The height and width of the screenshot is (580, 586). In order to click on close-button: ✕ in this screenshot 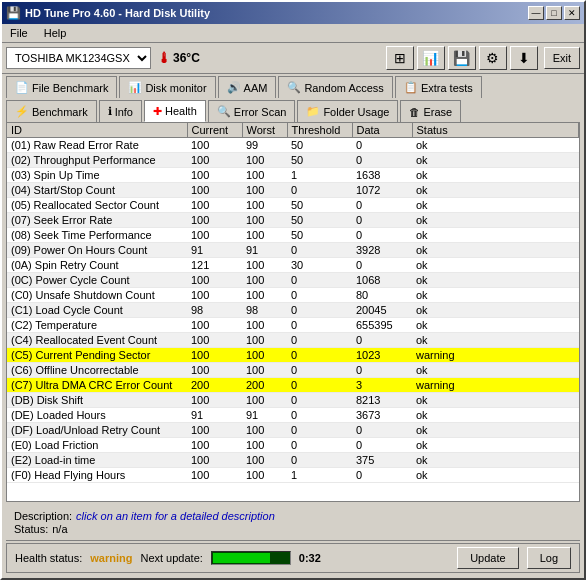, I will do `click(572, 13)`.